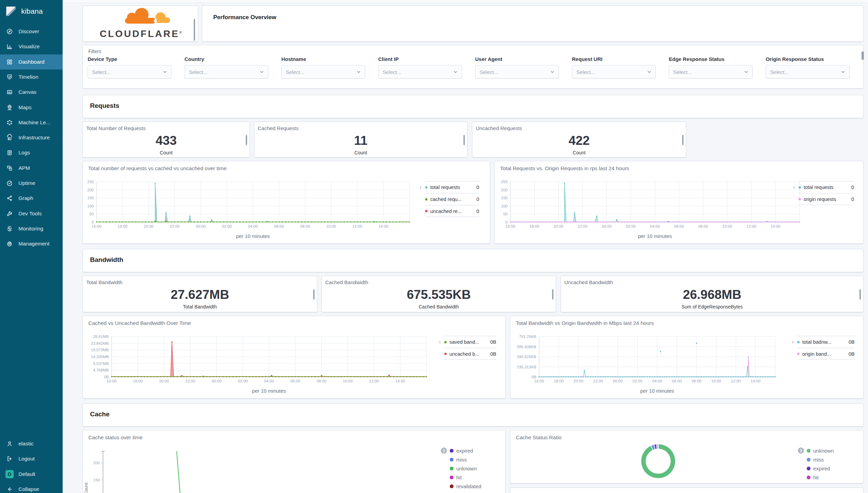 This screenshot has height=493, width=868. What do you see at coordinates (31, 62) in the screenshot?
I see `sidebar-item-dashboard: Dashboard` at bounding box center [31, 62].